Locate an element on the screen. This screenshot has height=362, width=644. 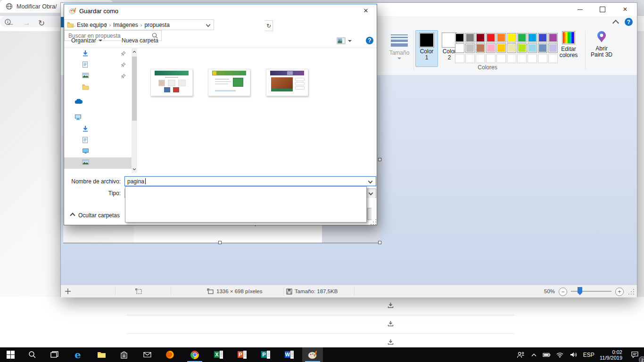
nav-back-button: ← is located at coordinates (74, 25).